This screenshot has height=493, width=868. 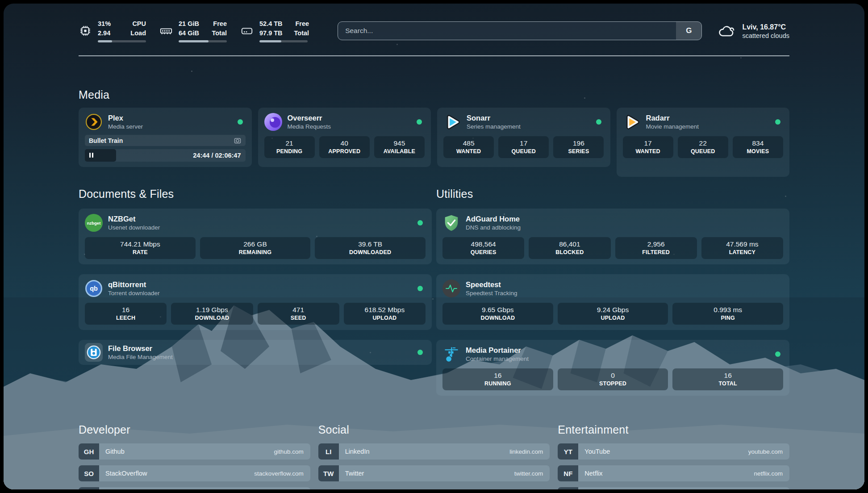 I want to click on stat-tile: 47.569 msLATENCY, so click(x=742, y=248).